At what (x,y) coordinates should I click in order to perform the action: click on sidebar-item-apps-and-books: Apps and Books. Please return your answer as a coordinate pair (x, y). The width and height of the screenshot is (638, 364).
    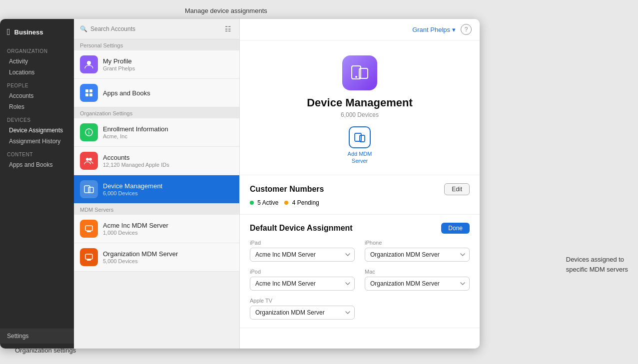
    Looking at the image, I should click on (37, 165).